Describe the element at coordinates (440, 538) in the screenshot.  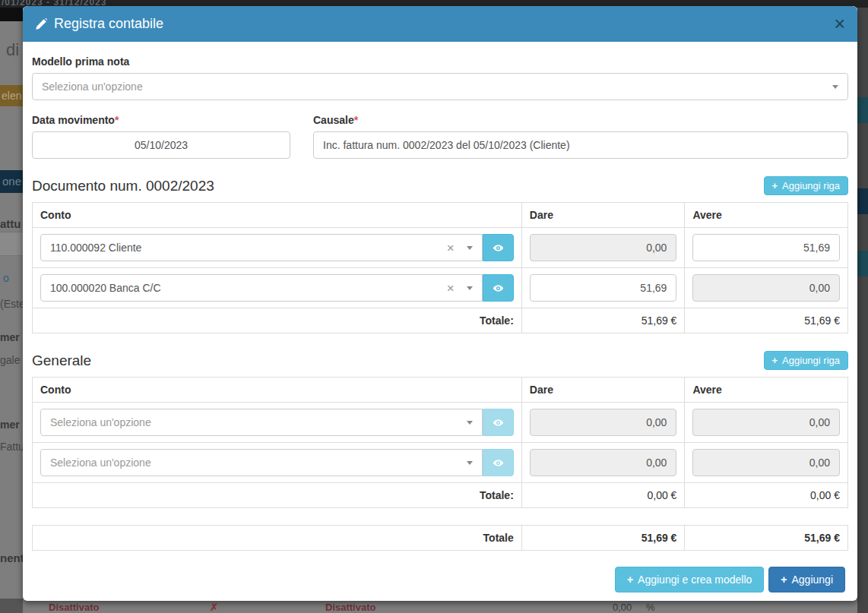
I see `grand-total-table: Totale 51,69 € 51,69 €` at that location.